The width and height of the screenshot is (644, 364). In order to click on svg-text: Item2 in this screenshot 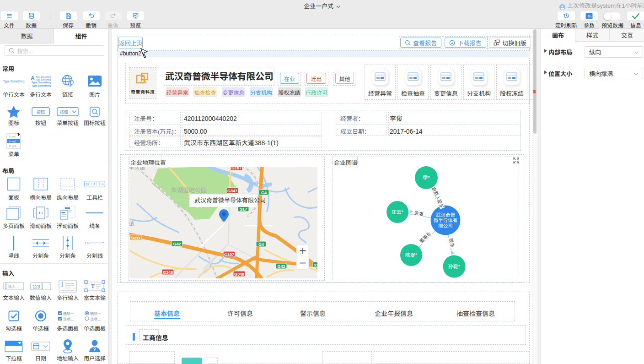, I will do `click(13, 141)`.